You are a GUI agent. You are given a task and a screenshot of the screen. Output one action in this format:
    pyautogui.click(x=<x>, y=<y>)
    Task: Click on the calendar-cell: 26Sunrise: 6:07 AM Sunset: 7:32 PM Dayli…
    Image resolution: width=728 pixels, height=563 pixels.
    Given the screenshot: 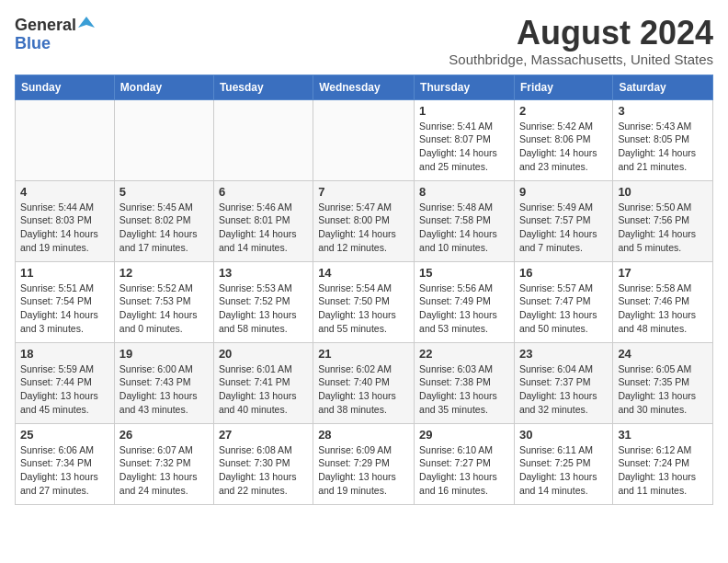 What is the action you would take?
    pyautogui.click(x=164, y=464)
    